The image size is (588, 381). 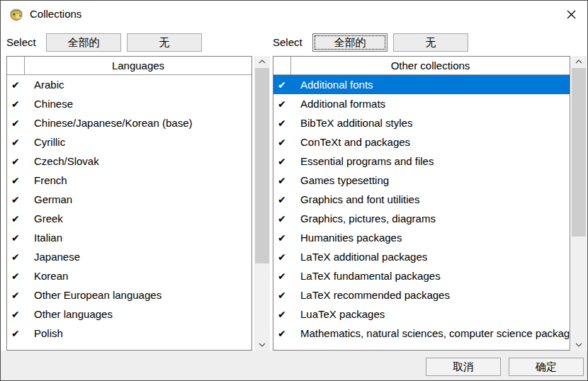 I want to click on list-item: ✔ German, so click(x=129, y=200).